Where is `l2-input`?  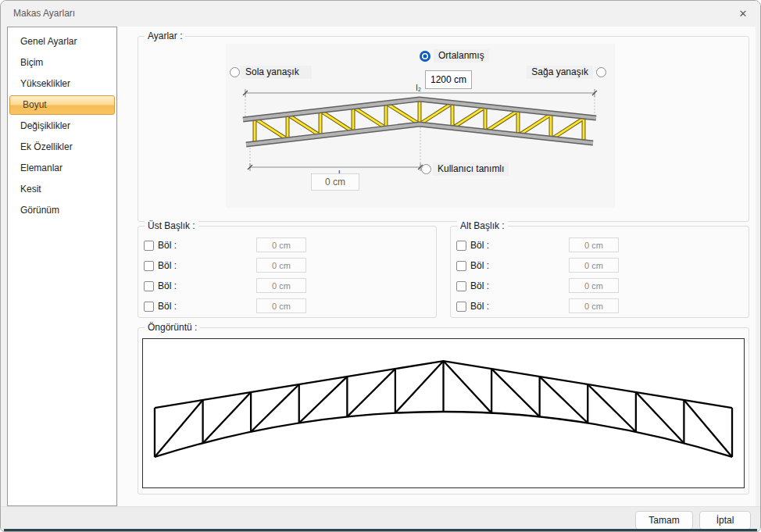 l2-input is located at coordinates (448, 80).